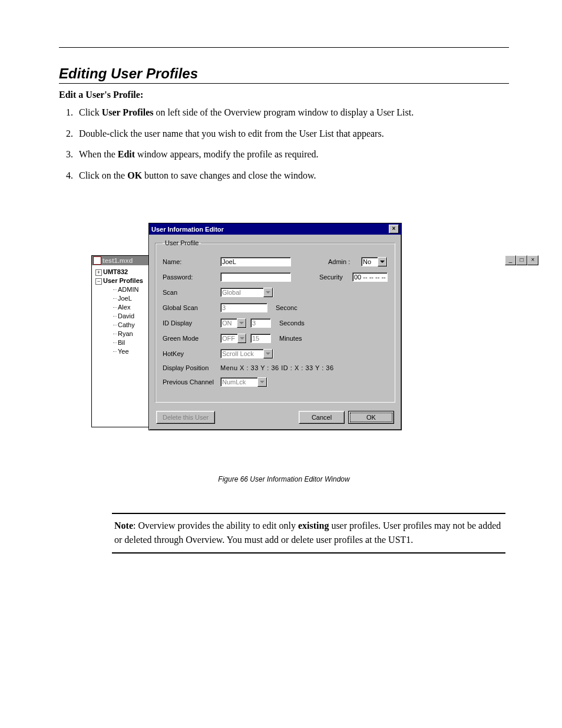 Image resolution: width=562 pixels, height=728 pixels. I want to click on tree-user: Bil, so click(125, 343).